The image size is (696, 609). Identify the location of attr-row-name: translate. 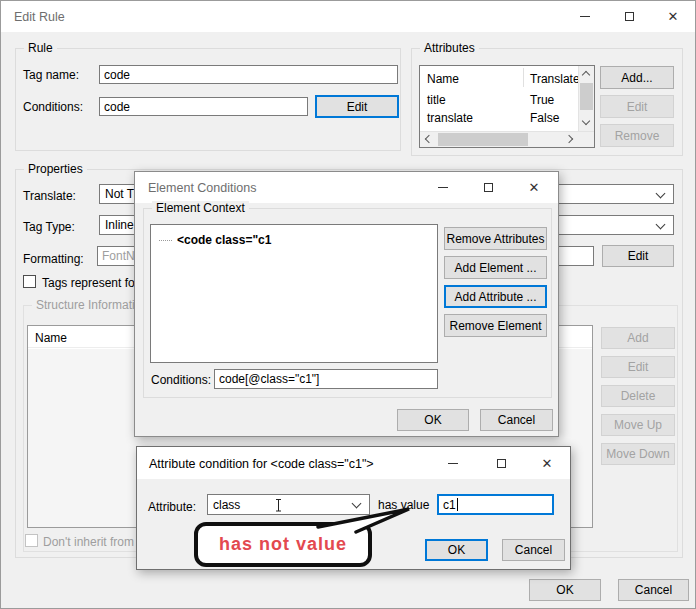
(450, 118).